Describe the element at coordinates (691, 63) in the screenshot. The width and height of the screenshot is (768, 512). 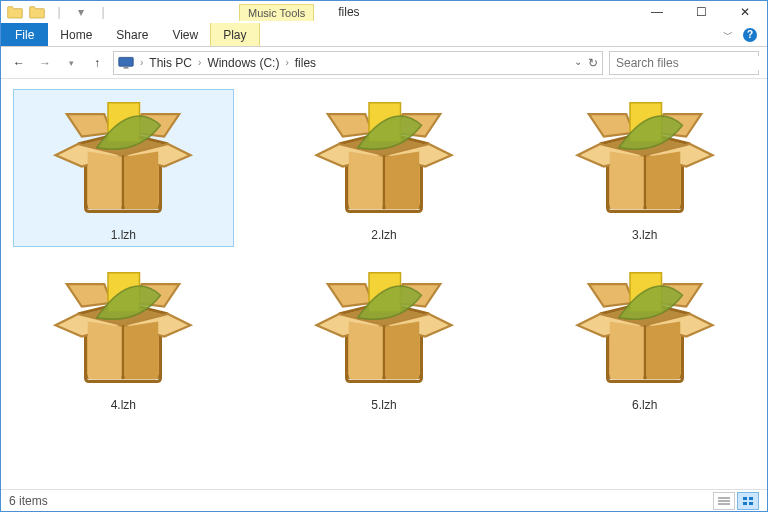
I see `search-input` at that location.